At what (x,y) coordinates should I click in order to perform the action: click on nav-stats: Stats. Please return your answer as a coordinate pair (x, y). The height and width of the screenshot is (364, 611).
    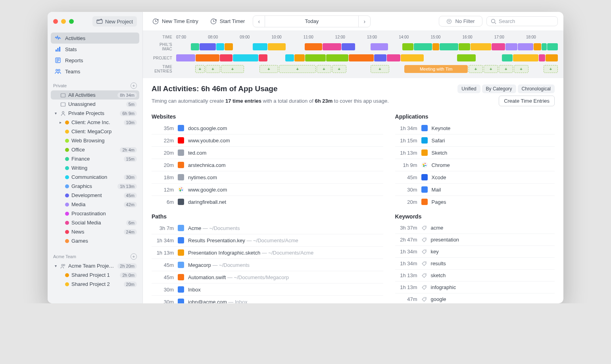
    Looking at the image, I should click on (95, 49).